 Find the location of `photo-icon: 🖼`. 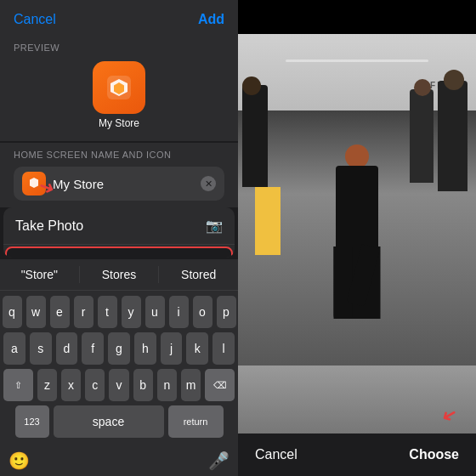

photo-icon: 🖼 is located at coordinates (214, 257).